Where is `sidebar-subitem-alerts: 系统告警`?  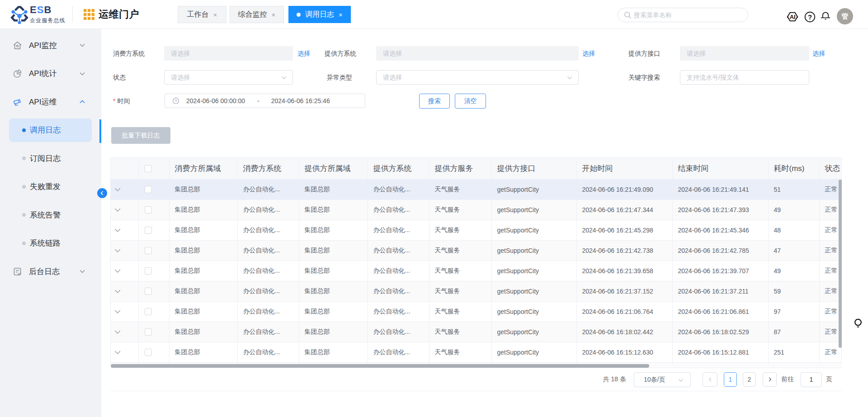
sidebar-subitem-alerts: 系统告警 is located at coordinates (51, 215).